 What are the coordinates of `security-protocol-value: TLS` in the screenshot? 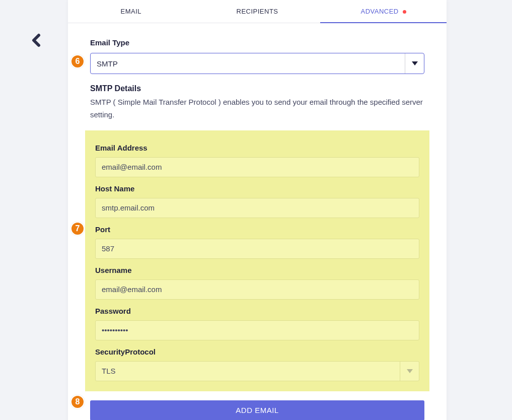 It's located at (248, 371).